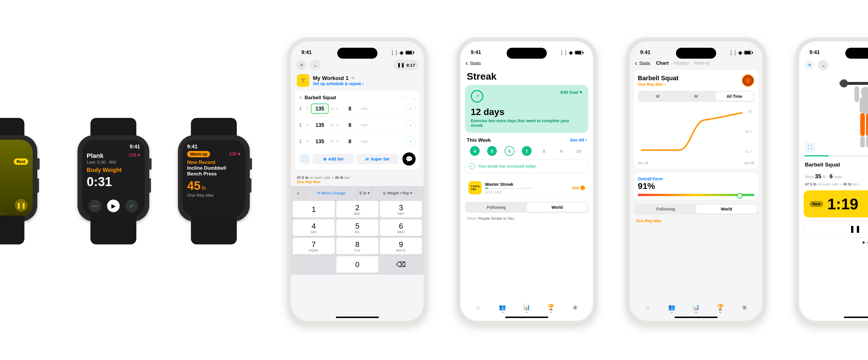 The height and width of the screenshot is (360, 868). I want to click on time-range-segment: W M All Time, so click(696, 96).